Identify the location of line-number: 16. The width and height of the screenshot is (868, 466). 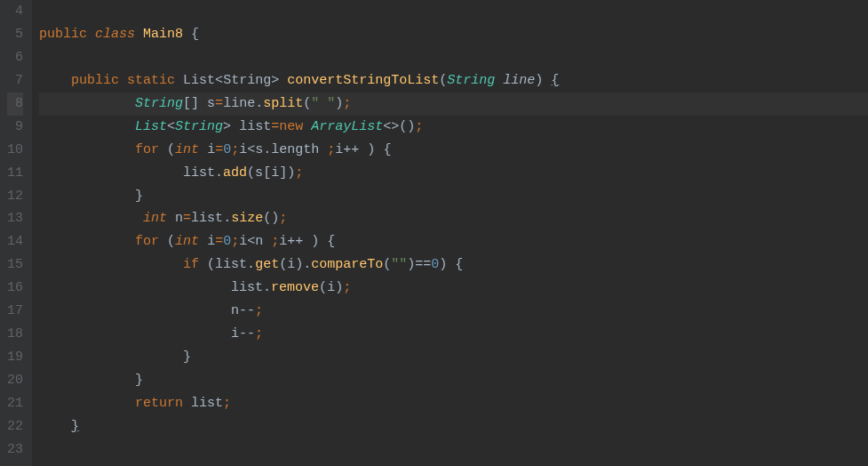
(15, 288).